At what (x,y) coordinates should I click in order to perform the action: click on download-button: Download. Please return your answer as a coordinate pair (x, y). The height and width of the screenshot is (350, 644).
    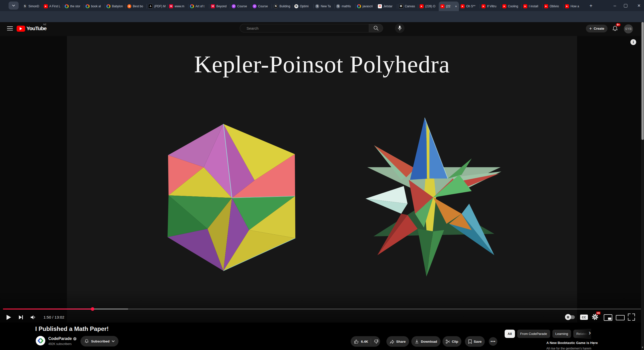
    Looking at the image, I should click on (426, 341).